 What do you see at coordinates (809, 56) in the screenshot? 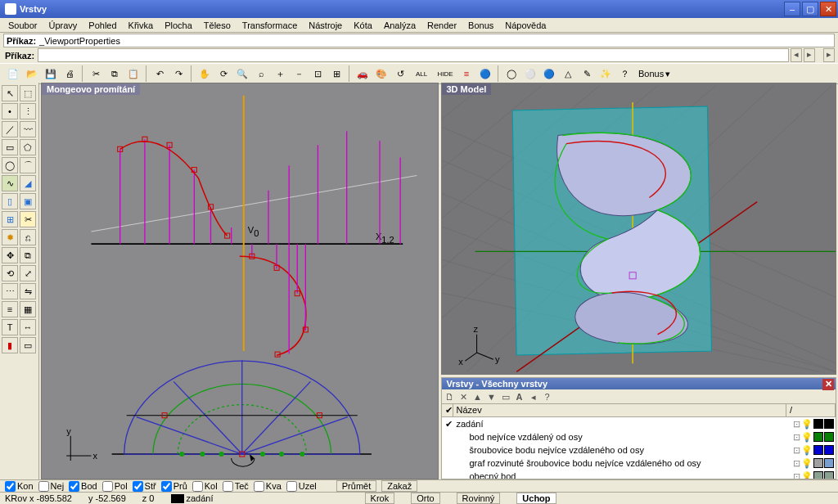
I see `cmd-scroll-right: ▸` at bounding box center [809, 56].